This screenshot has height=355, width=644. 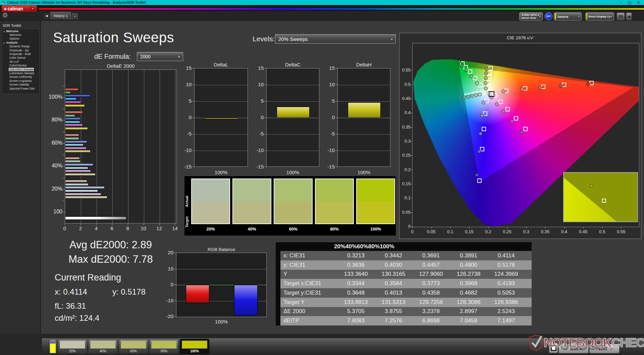 What do you see at coordinates (15, 9) in the screenshot?
I see `calman-logo-text: calman` at bounding box center [15, 9].